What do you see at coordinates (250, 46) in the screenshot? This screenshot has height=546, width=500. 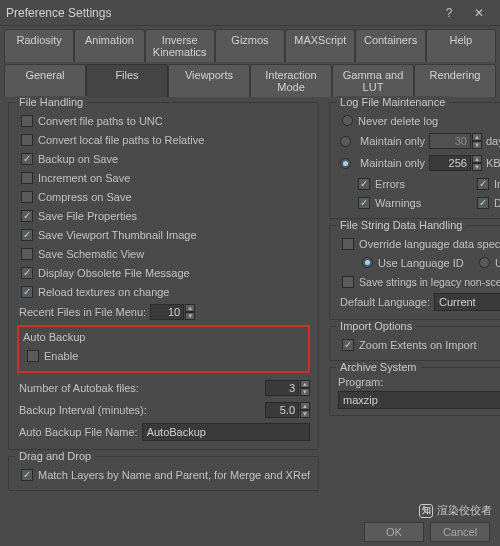 I see `tab-gizmos: Gizmos` at bounding box center [250, 46].